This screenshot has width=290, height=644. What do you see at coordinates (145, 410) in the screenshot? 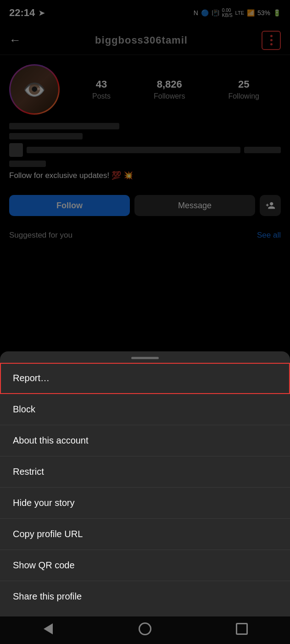
I see `sheet-item-block: Block` at bounding box center [145, 410].